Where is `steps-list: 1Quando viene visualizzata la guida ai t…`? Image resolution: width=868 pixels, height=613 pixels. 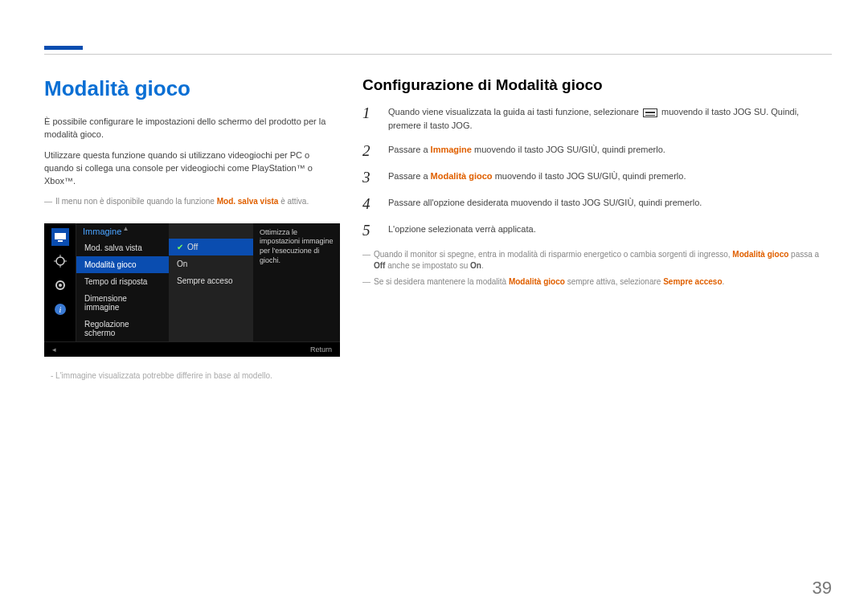
steps-list: 1Quando viene visualizzata la guida ai t… is located at coordinates (597, 172).